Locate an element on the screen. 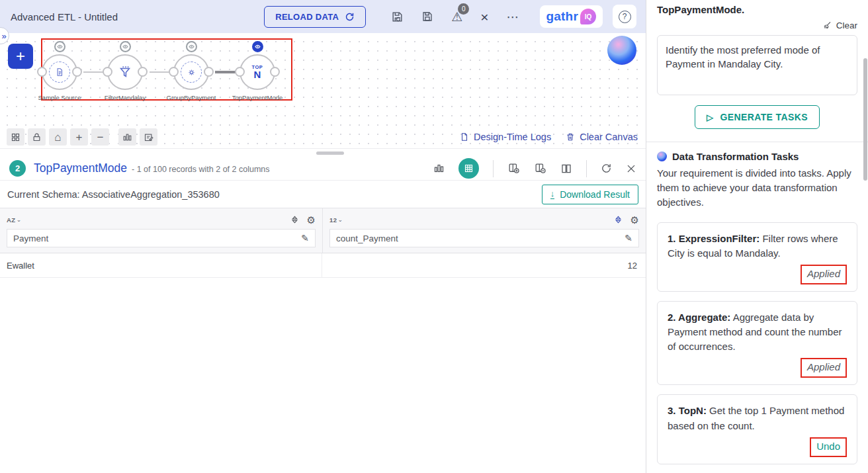 This screenshot has height=473, width=868. node-circle: TOP N is located at coordinates (257, 72).